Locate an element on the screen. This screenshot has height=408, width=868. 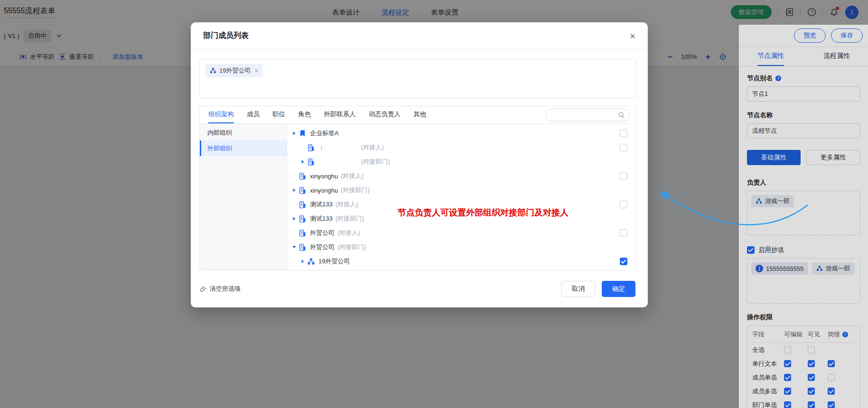
alias-label-text: 节点别名 is located at coordinates (760, 78).